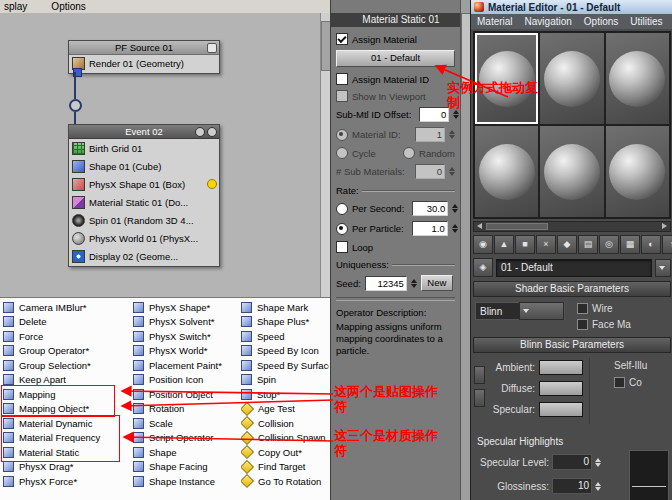  Describe the element at coordinates (342, 209) in the screenshot. I see `per-second-radio` at that location.